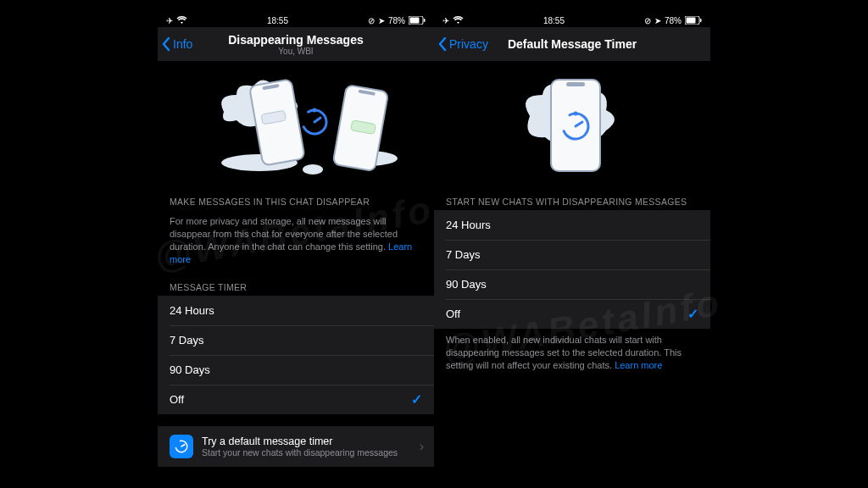 The image size is (868, 488). I want to click on back-label: Privacy, so click(469, 44).